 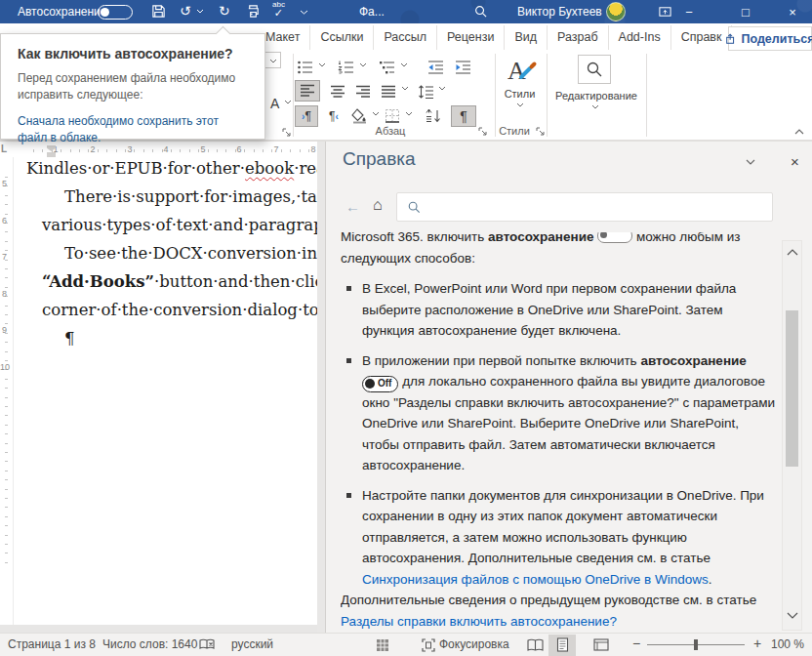 I want to click on justify-dropdown-icon, so click(x=405, y=88).